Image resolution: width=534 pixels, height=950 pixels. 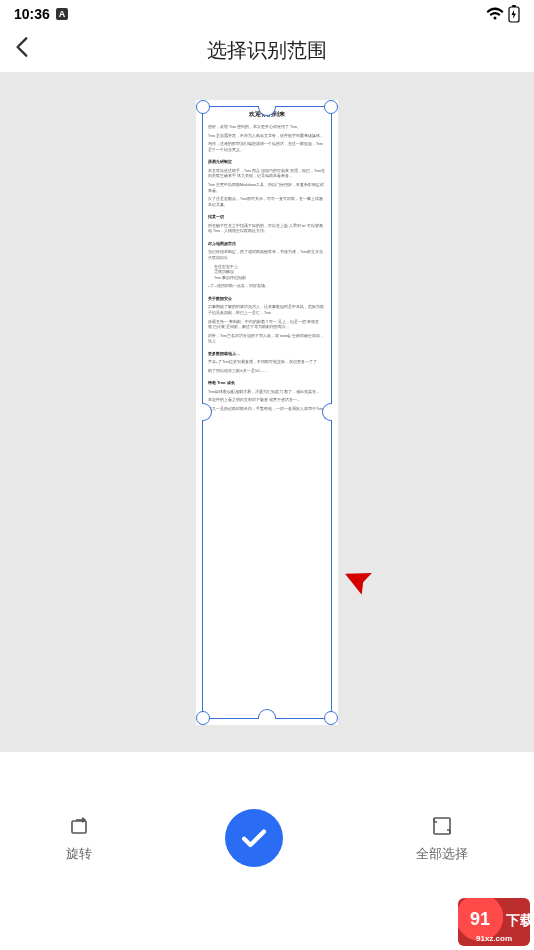 What do you see at coordinates (62, 14) in the screenshot?
I see `app-badge-icon: A` at bounding box center [62, 14].